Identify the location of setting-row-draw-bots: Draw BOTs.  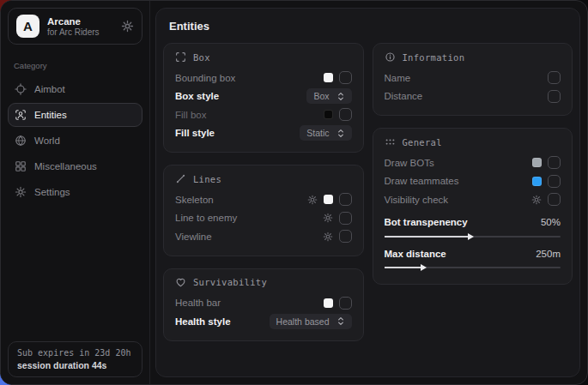
(473, 163).